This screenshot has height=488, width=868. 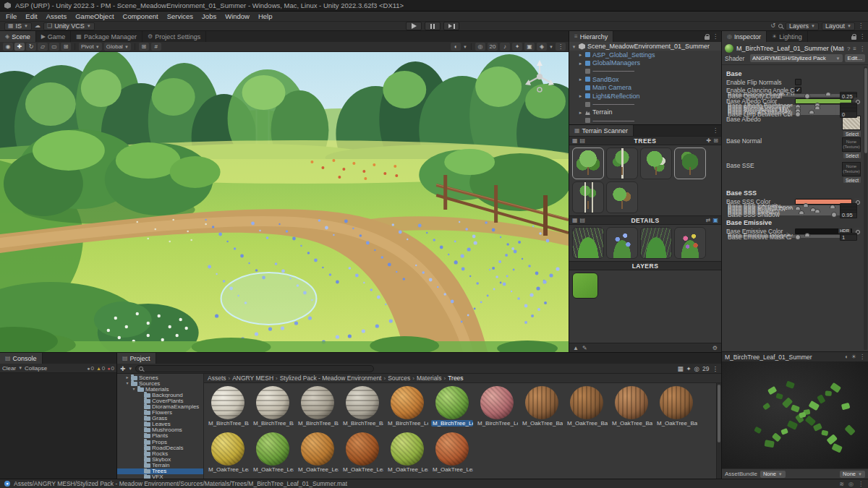 What do you see at coordinates (362, 454) in the screenshot?
I see `asset-m-oaktree-lea-15: M_OakTree_Lea...` at bounding box center [362, 454].